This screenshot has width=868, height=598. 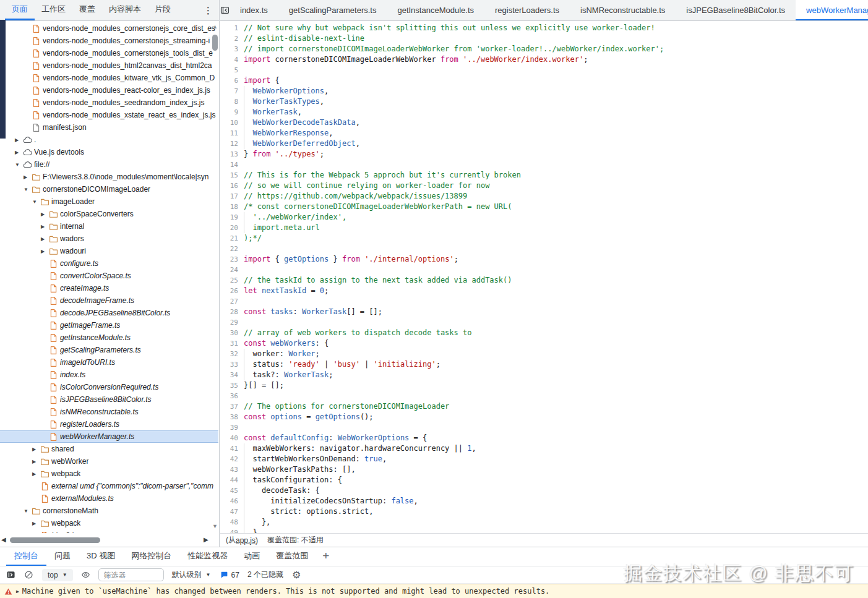 What do you see at coordinates (109, 41) in the screenshot?
I see `tree-item: vendors-node_modules_cornerstonejs_strea…` at bounding box center [109, 41].